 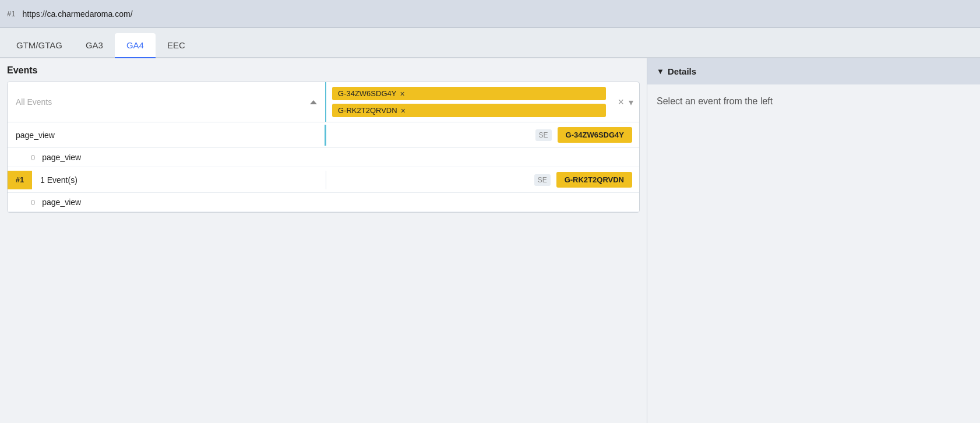 I want to click on event-col-right-2: SE G-RK2T2QRVDN, so click(x=482, y=179).